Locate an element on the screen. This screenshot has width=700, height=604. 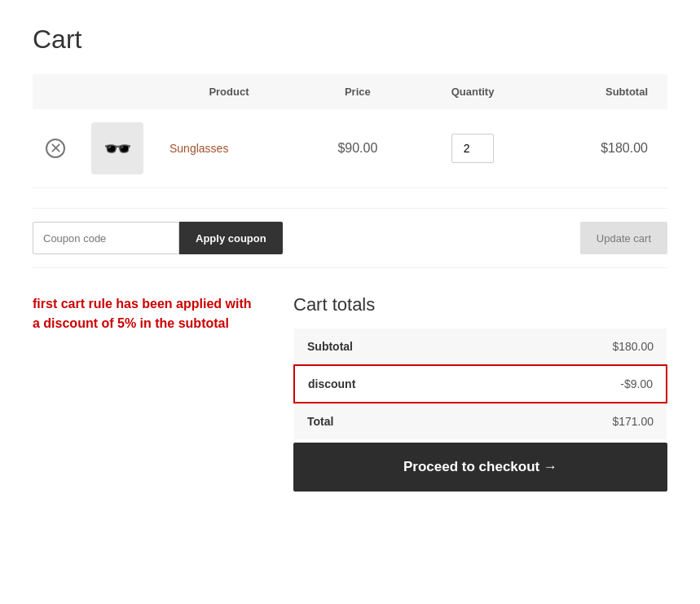
update-cart-button: Update cart is located at coordinates (624, 238).